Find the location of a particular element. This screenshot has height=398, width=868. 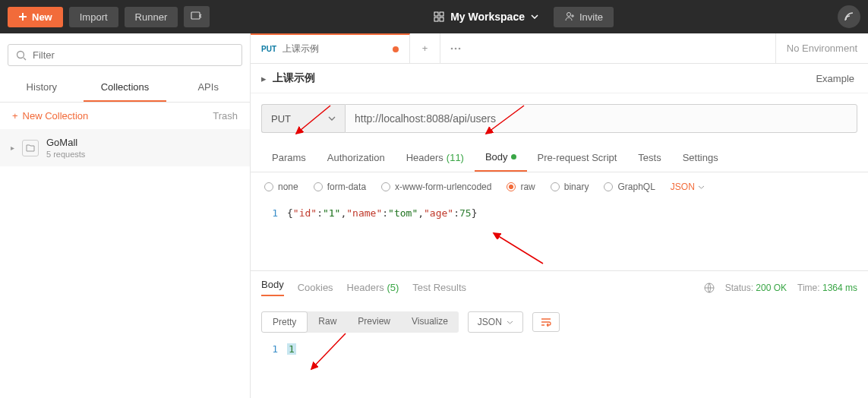

headers-count: (11) is located at coordinates (456, 158).